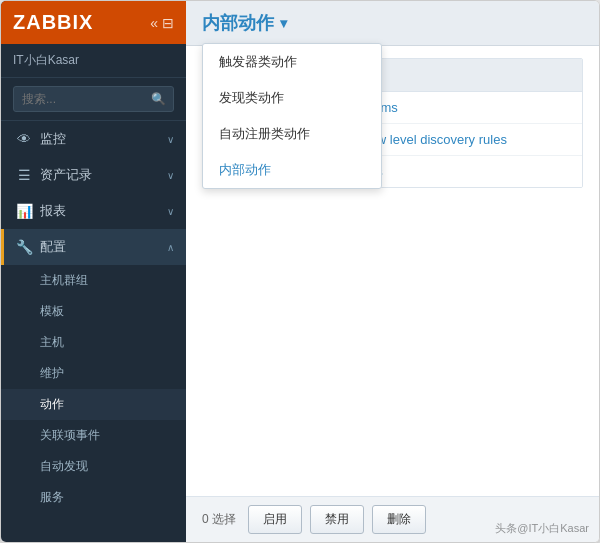  I want to click on select-count: 0 选择, so click(219, 520).